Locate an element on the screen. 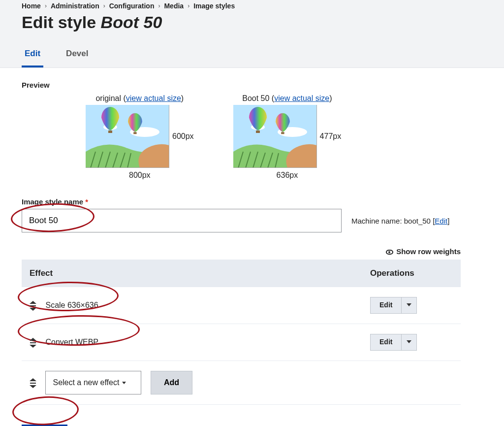 This screenshot has height=426, width=504. machine-name-text: Machine name: boot_50 [Edit] is located at coordinates (401, 221).